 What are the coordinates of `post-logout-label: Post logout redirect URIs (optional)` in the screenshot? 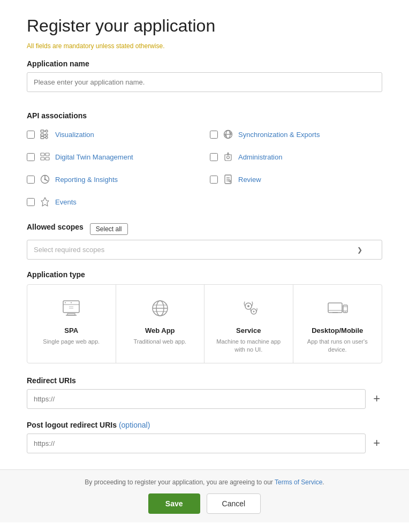 It's located at (205, 425).